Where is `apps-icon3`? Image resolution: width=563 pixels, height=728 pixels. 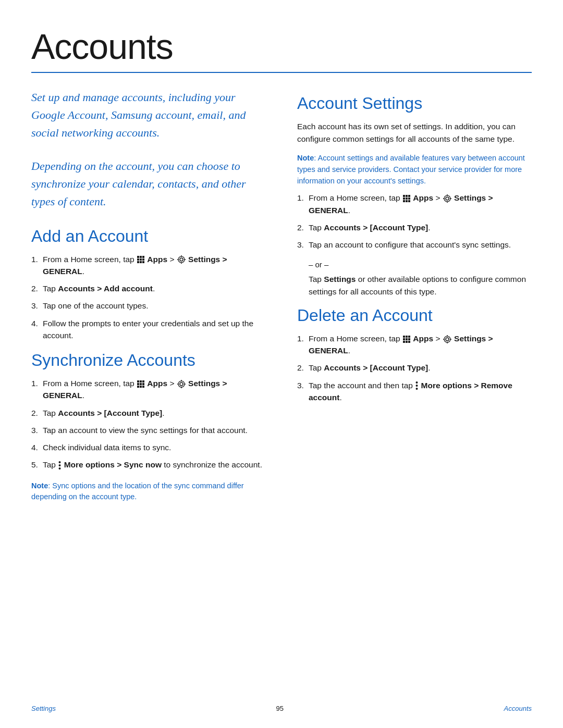 apps-icon3 is located at coordinates (407, 199).